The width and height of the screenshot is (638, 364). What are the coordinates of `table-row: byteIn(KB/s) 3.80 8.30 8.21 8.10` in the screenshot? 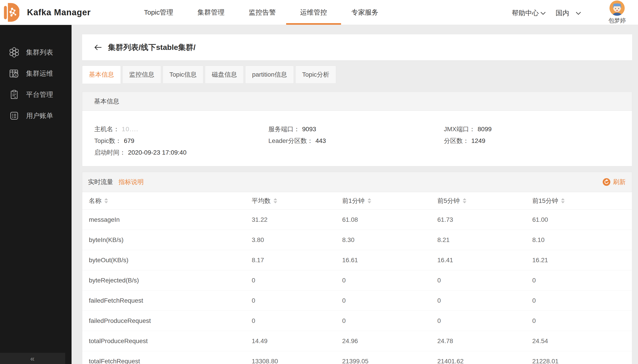 It's located at (357, 240).